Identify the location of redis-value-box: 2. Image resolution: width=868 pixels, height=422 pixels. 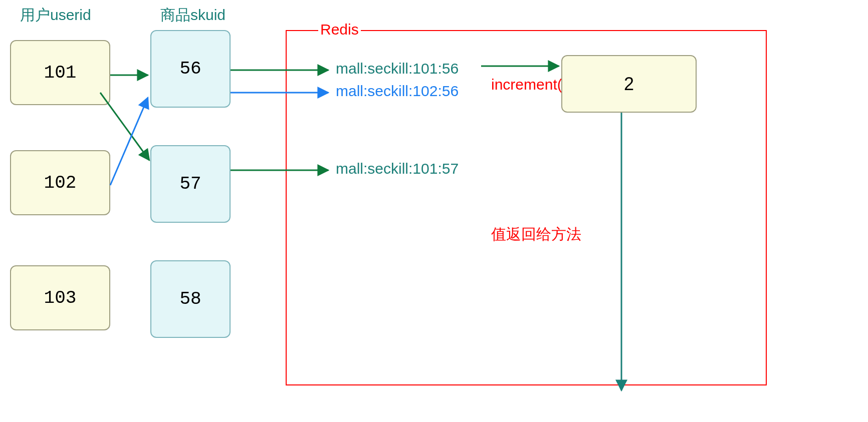
(629, 84).